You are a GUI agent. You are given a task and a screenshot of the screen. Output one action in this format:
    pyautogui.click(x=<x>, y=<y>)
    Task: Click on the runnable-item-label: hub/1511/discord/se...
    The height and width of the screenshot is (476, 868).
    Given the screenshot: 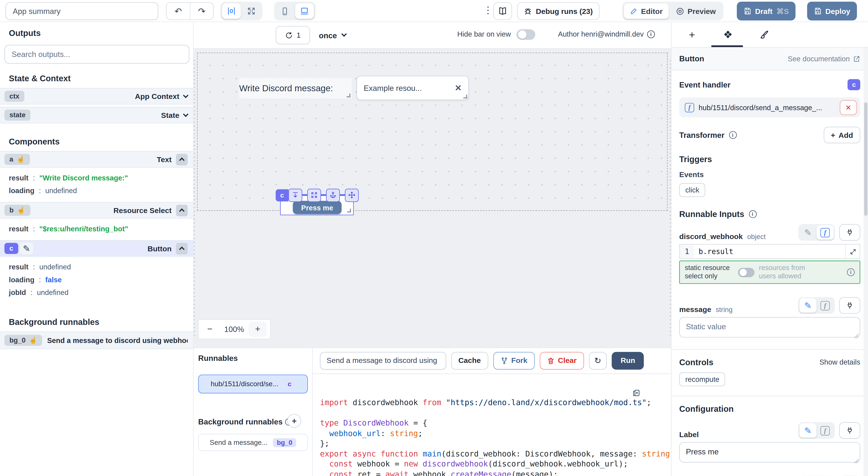 What is the action you would take?
    pyautogui.click(x=245, y=384)
    